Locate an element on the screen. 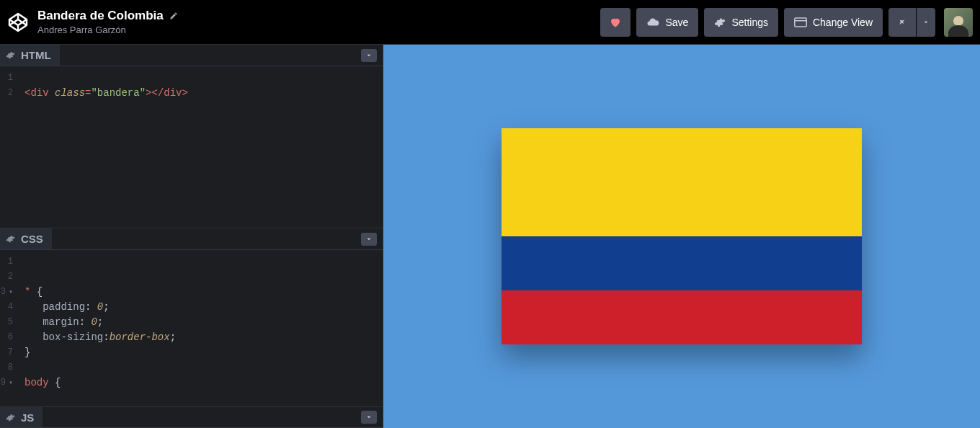  panel-title: HTML is located at coordinates (36, 55).